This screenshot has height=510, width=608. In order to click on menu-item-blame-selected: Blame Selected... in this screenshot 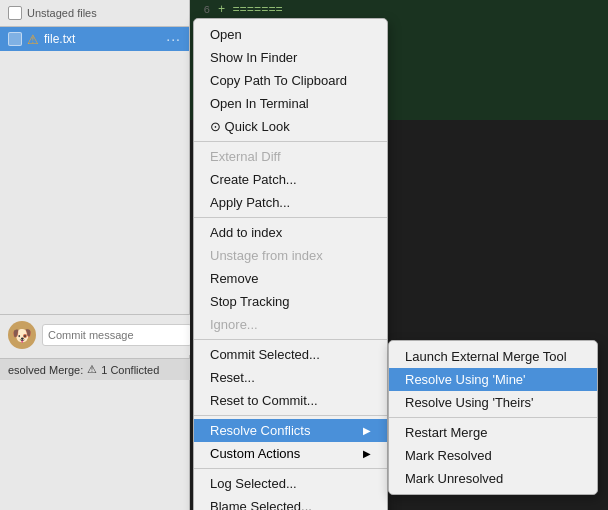, I will do `click(290, 502)`.